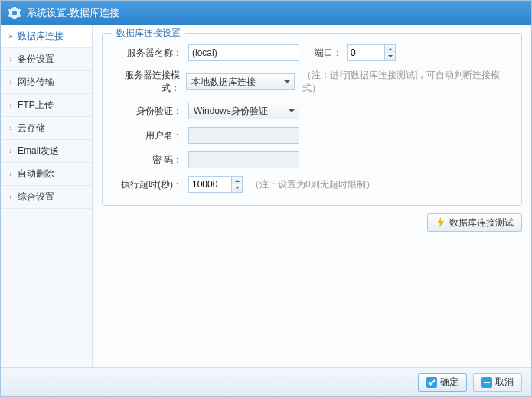  I want to click on gear-icon, so click(15, 13).